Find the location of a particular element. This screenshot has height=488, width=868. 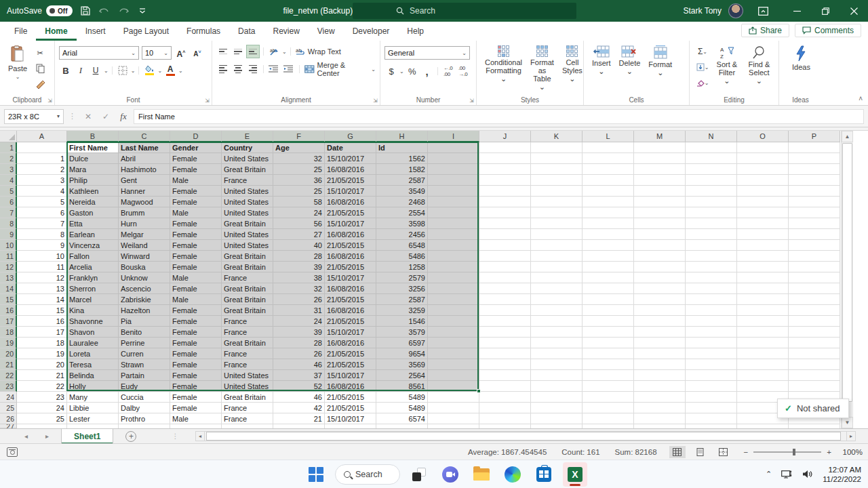

cell-F13: 38 is located at coordinates (299, 278).